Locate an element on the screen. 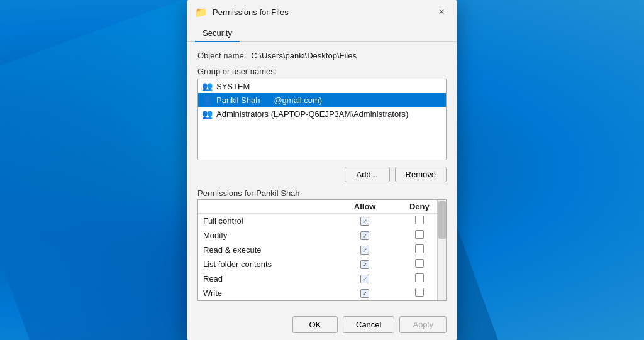 The image size is (644, 340). perm-name-listfolder: List folder contents is located at coordinates (267, 264).